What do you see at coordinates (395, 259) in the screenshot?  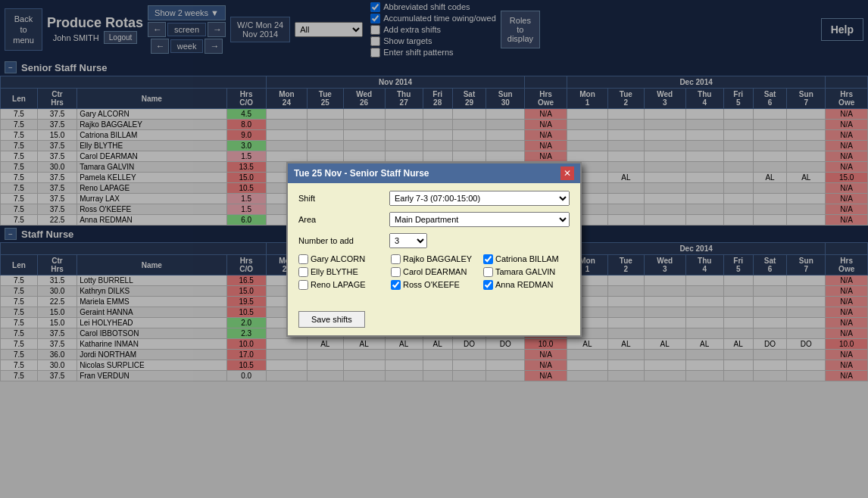 I see `cb-rajko` at bounding box center [395, 259].